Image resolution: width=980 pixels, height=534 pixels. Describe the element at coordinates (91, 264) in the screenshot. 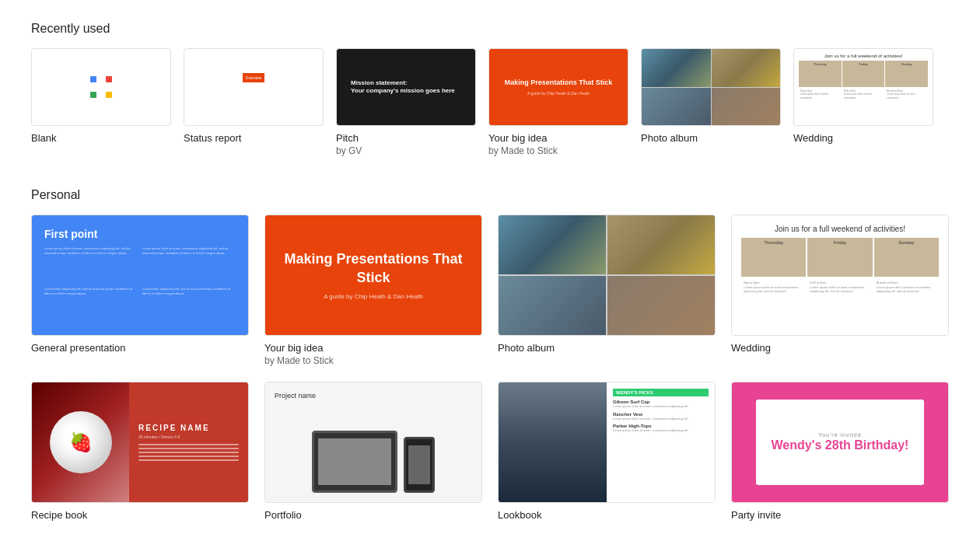

I see `general-text-1: Lorem ipsum dolor sit amet, consectetur …` at that location.